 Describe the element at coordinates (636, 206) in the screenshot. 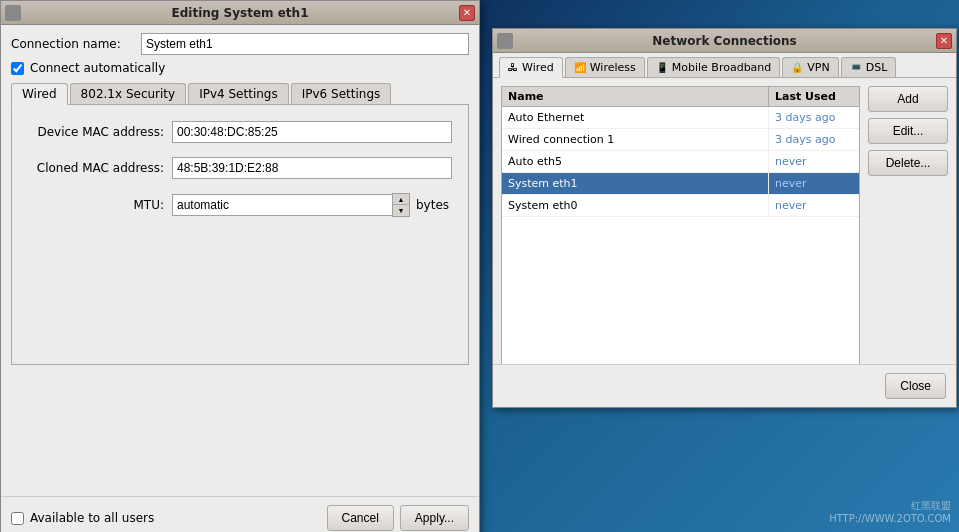

I see `conn-name-system-eth0: System eth0` at that location.